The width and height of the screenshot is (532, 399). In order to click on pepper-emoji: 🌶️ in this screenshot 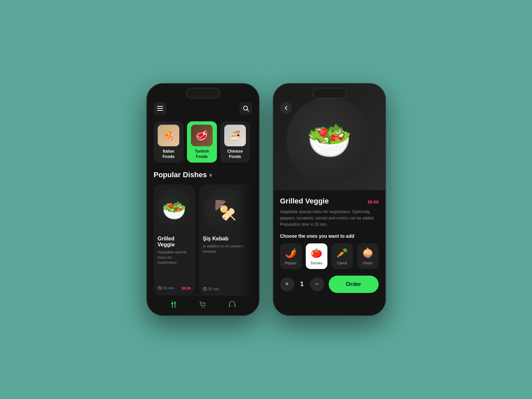, I will do `click(291, 253)`.